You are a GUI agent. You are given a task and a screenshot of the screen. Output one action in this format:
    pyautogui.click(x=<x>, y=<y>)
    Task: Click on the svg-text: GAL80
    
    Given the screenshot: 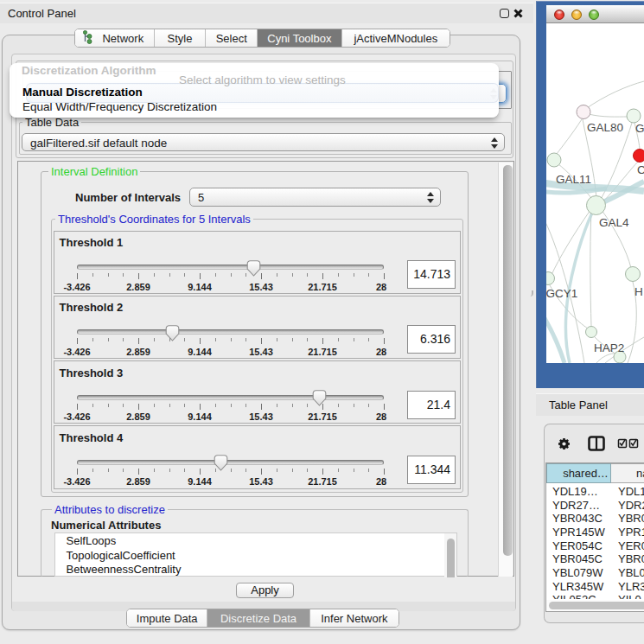 What is the action you would take?
    pyautogui.click(x=605, y=128)
    